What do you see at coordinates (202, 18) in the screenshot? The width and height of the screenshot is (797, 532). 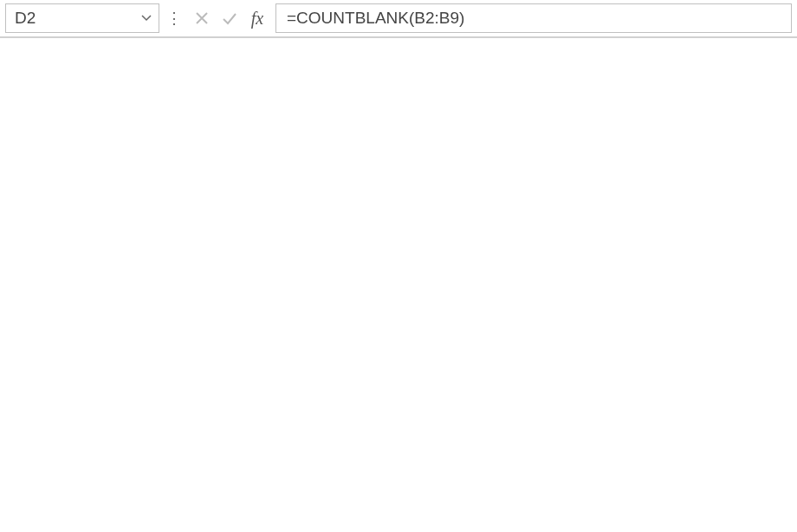 I see `cancel-icon` at bounding box center [202, 18].